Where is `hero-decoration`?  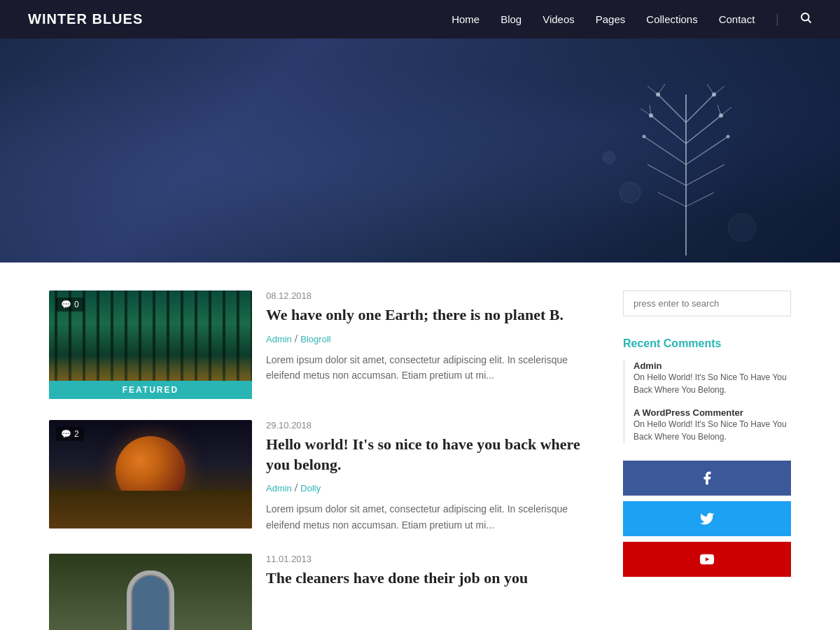 hero-decoration is located at coordinates (686, 158).